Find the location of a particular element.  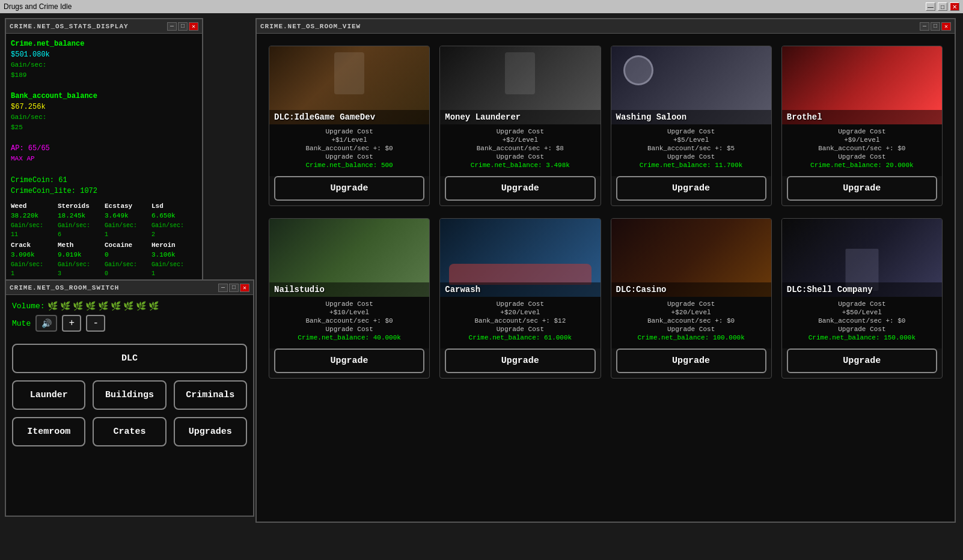

volume-label: Volume: is located at coordinates (29, 306).